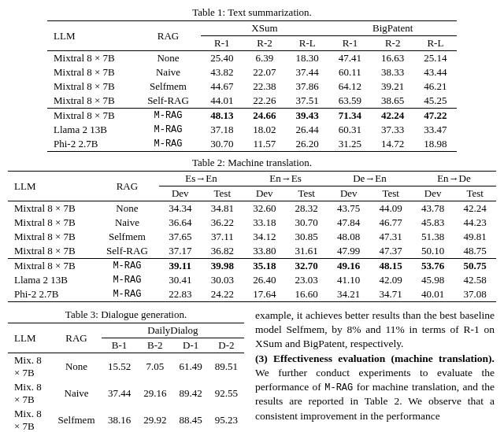 Image resolution: width=504 pixels, height=432 pixels. I want to click on t2-group: En→De, so click(454, 179).